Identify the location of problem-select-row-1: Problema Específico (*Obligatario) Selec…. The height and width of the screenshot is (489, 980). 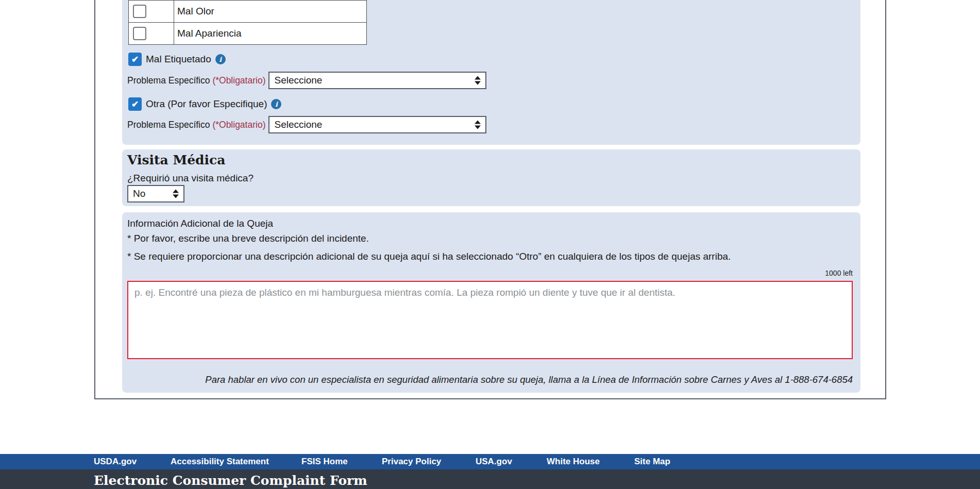
(307, 80).